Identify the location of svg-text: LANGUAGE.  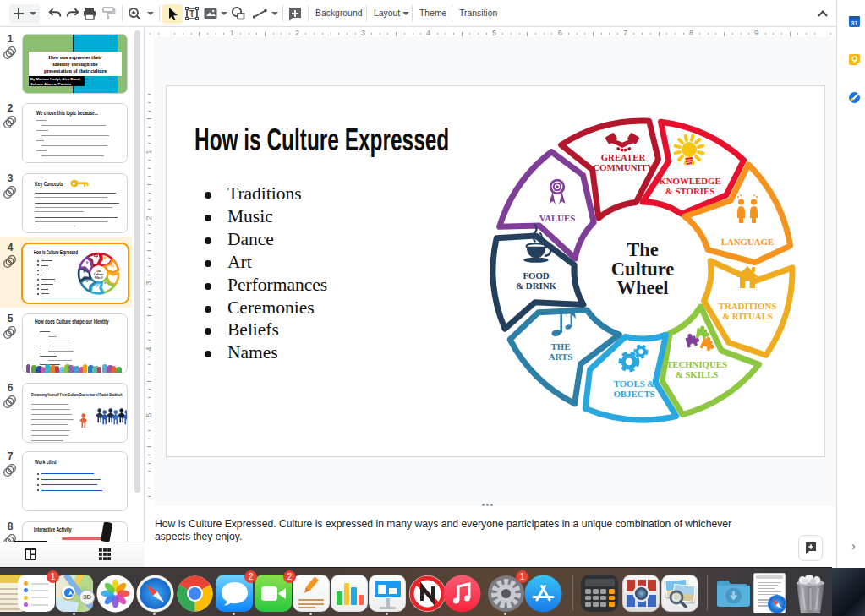
(747, 242).